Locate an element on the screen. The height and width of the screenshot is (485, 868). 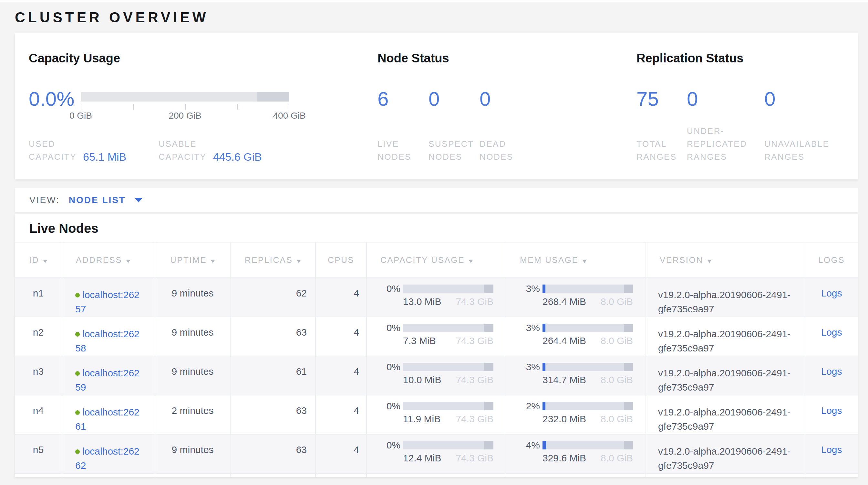
stat-label: TOTALRANGES is located at coordinates (662, 150).